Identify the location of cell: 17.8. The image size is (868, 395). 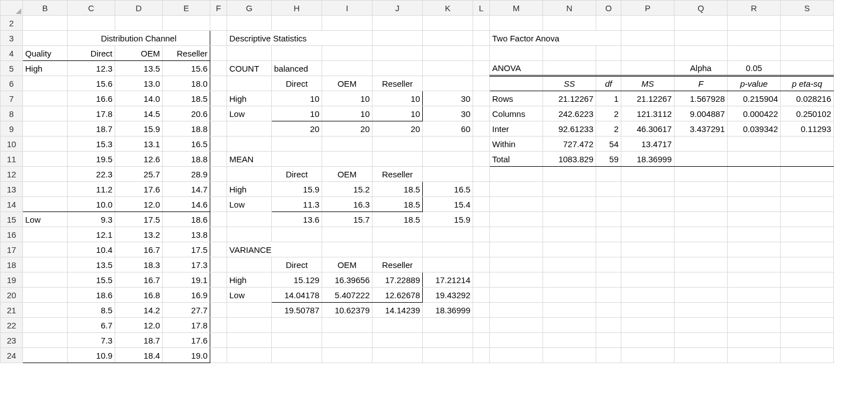
(187, 326).